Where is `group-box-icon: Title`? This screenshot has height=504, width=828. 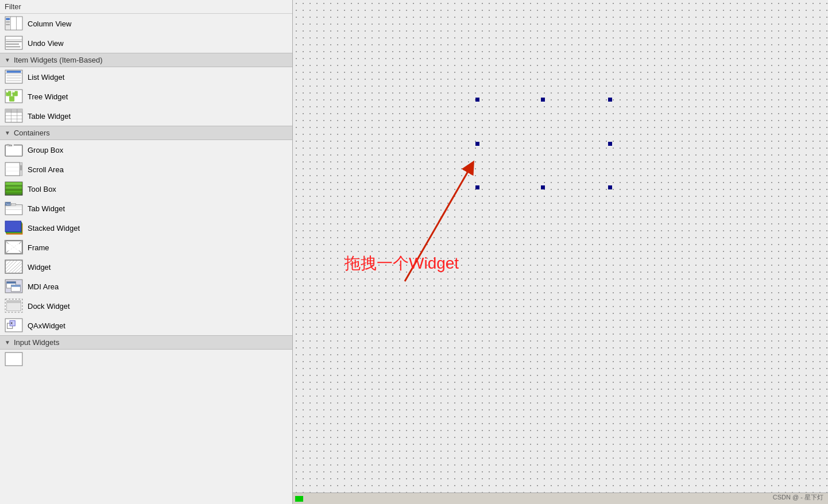
group-box-icon: Title is located at coordinates (14, 150).